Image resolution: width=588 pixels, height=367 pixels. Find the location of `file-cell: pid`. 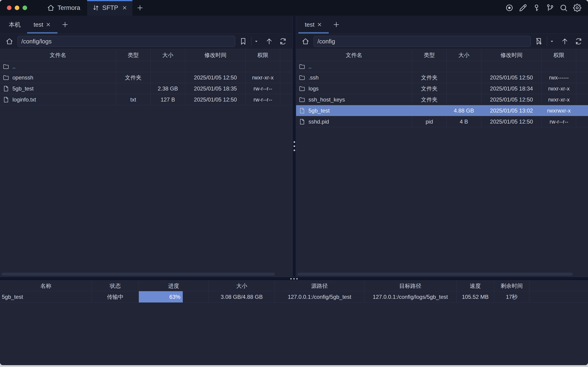

file-cell: pid is located at coordinates (429, 122).